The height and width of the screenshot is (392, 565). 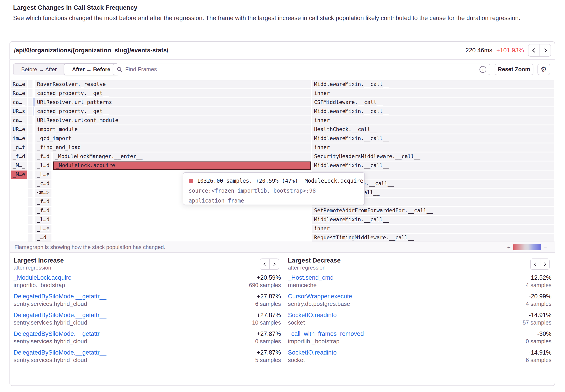 I want to click on flame-frame: _gcd_import, so click(x=173, y=139).